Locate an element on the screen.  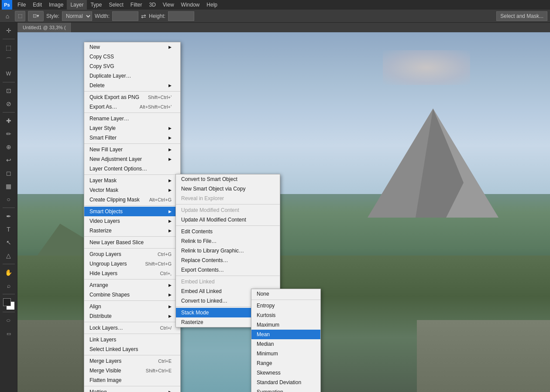
menu-duplicate-layer: Duplicate Layer… is located at coordinates (132, 76).